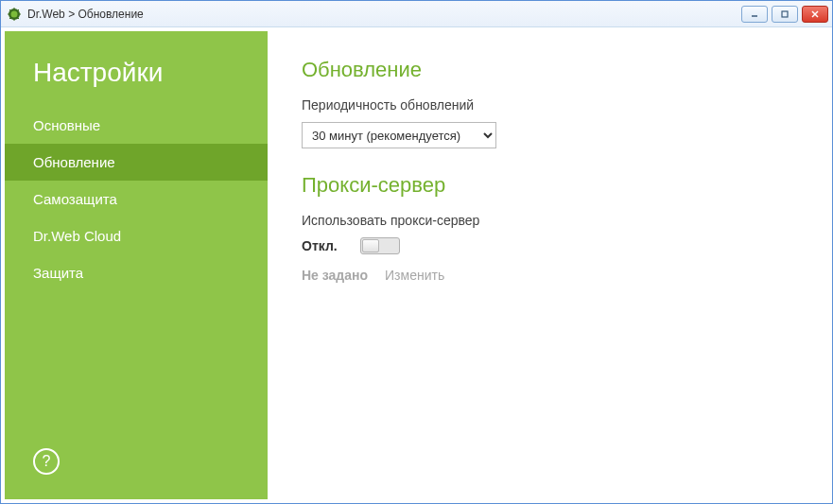 The height and width of the screenshot is (504, 833). What do you see at coordinates (548, 105) in the screenshot?
I see `update-frequency-label: Периодичность обновлений` at bounding box center [548, 105].